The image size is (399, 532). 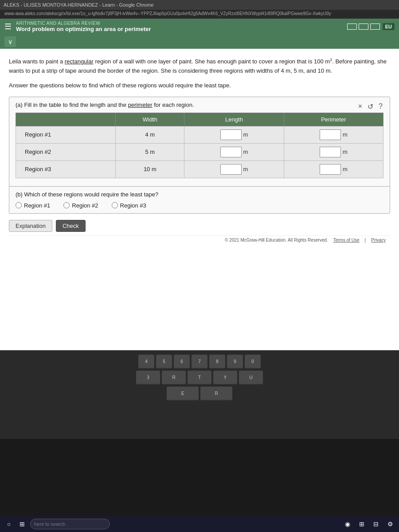 I want to click on col-header-length: Length, so click(x=234, y=119).